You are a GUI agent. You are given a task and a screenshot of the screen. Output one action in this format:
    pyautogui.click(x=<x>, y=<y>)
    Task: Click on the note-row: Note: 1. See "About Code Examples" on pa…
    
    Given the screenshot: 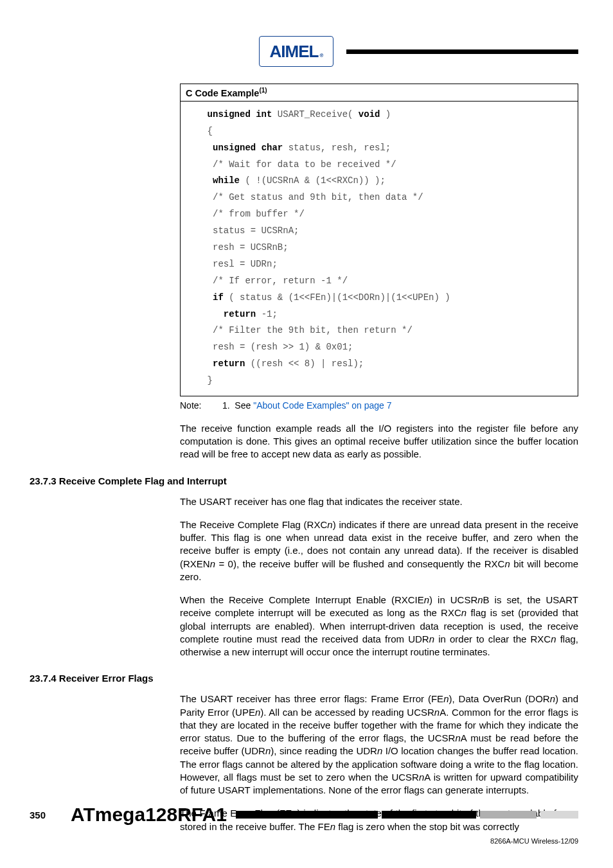 What is the action you would take?
    pyautogui.click(x=379, y=405)
    